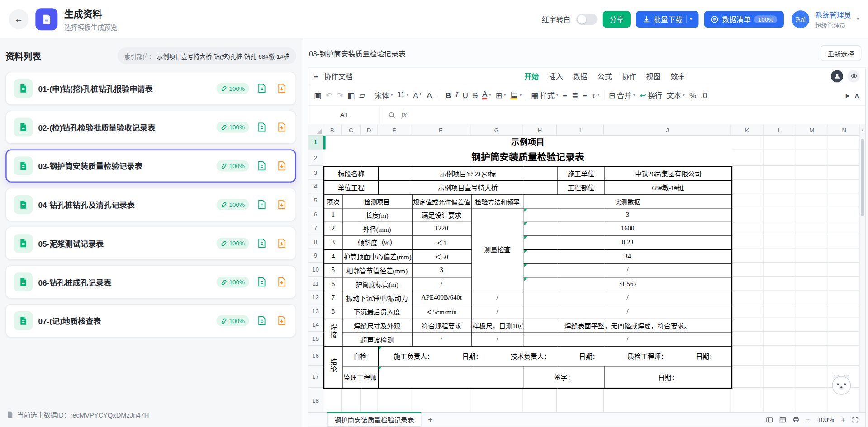 Image resolution: width=868 pixels, height=427 pixels. I want to click on doc-cell: 护筒底标高(m), so click(377, 284).